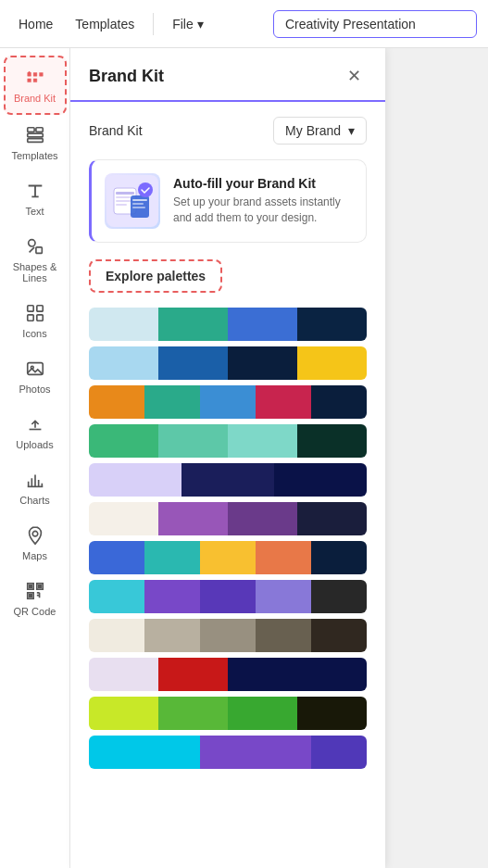 Image resolution: width=488 pixels, height=868 pixels. I want to click on sidebar-item-label: Shapes & Lines, so click(35, 272).